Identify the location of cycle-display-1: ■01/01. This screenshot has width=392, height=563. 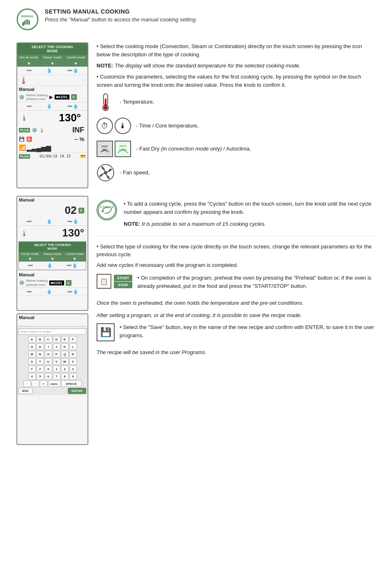
(62, 97).